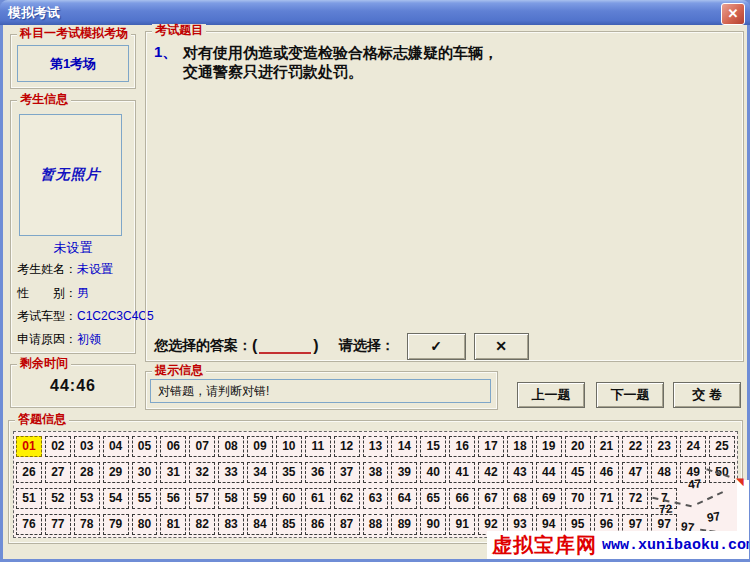  What do you see at coordinates (722, 446) in the screenshot?
I see `answer-cell: 25` at bounding box center [722, 446].